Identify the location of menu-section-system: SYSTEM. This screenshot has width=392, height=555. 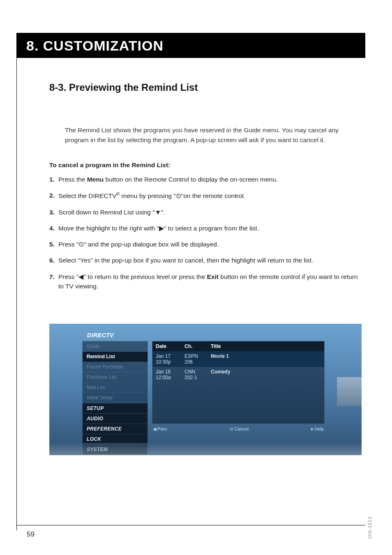
(115, 449).